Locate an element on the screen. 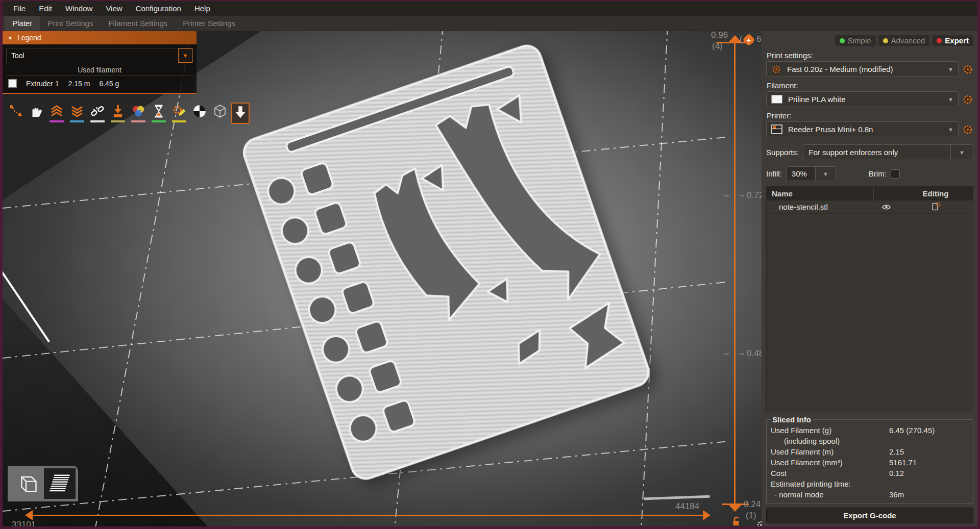 Image resolution: width=980 pixels, height=529 pixels. menu-configuration: Configuration is located at coordinates (158, 8).